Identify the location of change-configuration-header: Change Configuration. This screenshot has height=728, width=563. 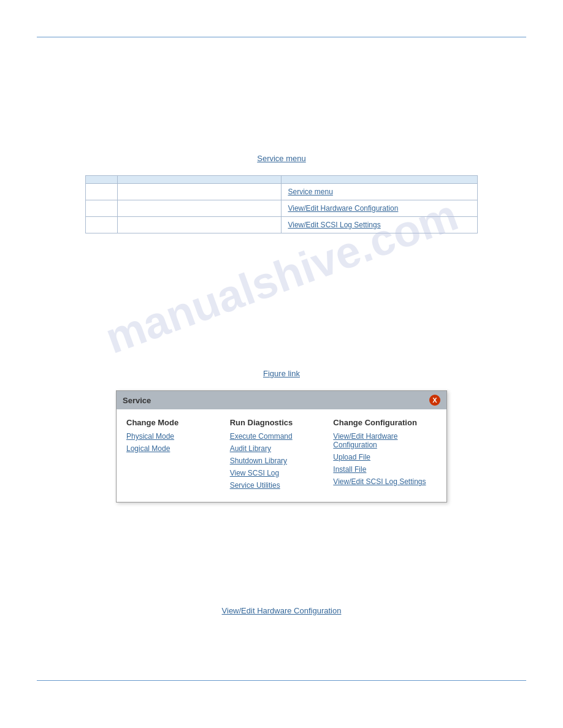
(381, 423).